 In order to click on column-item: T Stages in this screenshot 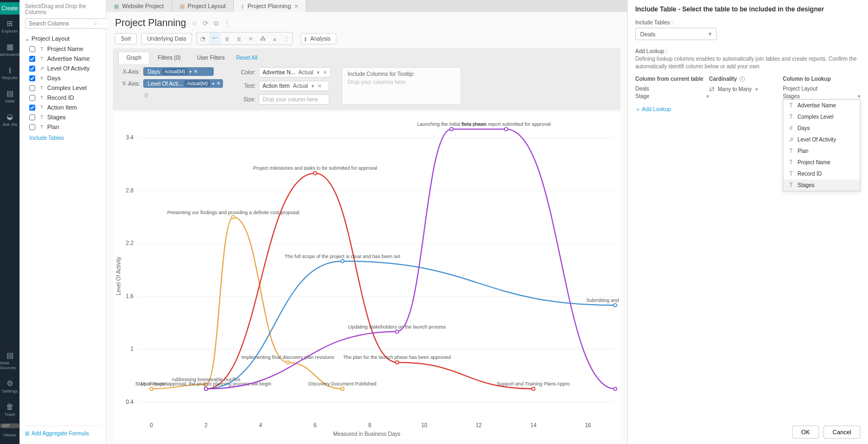, I will do `click(63, 117)`.